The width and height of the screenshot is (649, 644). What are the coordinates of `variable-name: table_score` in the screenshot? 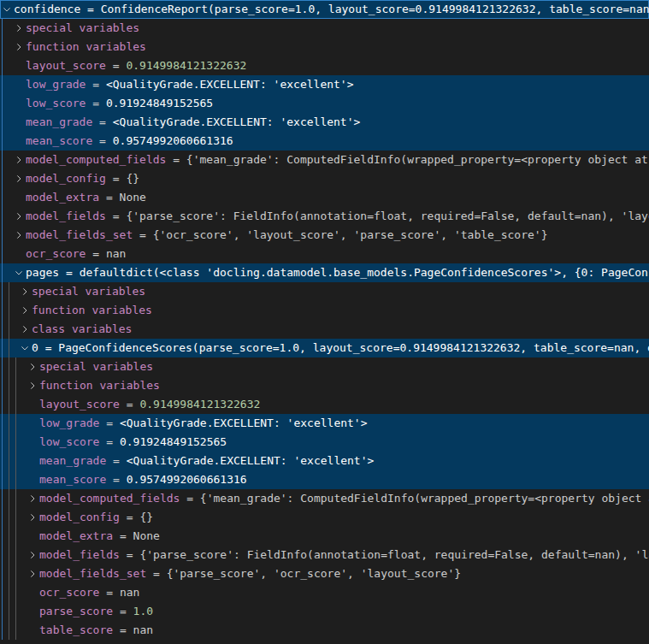 It's located at (76, 629).